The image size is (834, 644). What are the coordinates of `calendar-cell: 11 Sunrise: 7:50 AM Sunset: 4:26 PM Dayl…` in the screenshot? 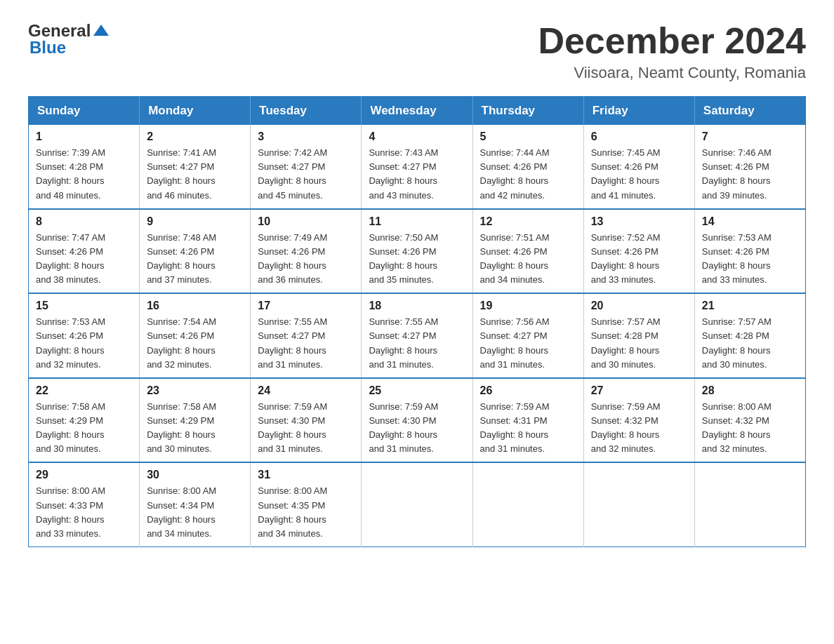 It's located at (417, 251).